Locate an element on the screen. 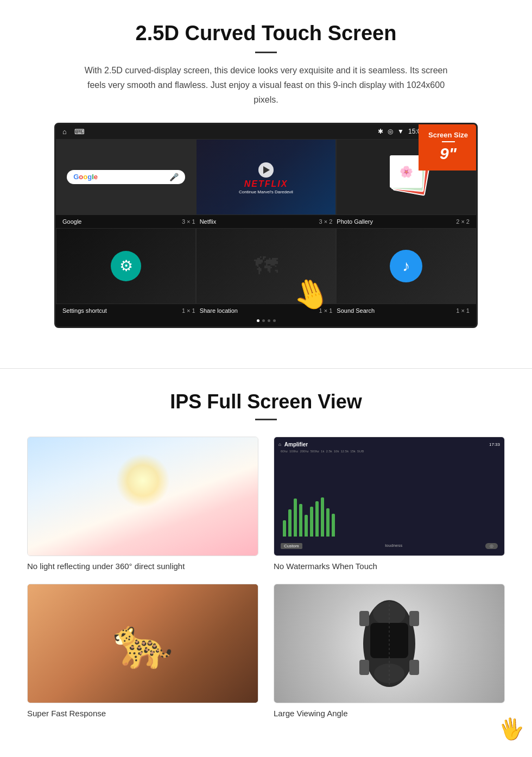  label-row-2: Settings shortcut 1 × 1 Share location 1… is located at coordinates (266, 312).